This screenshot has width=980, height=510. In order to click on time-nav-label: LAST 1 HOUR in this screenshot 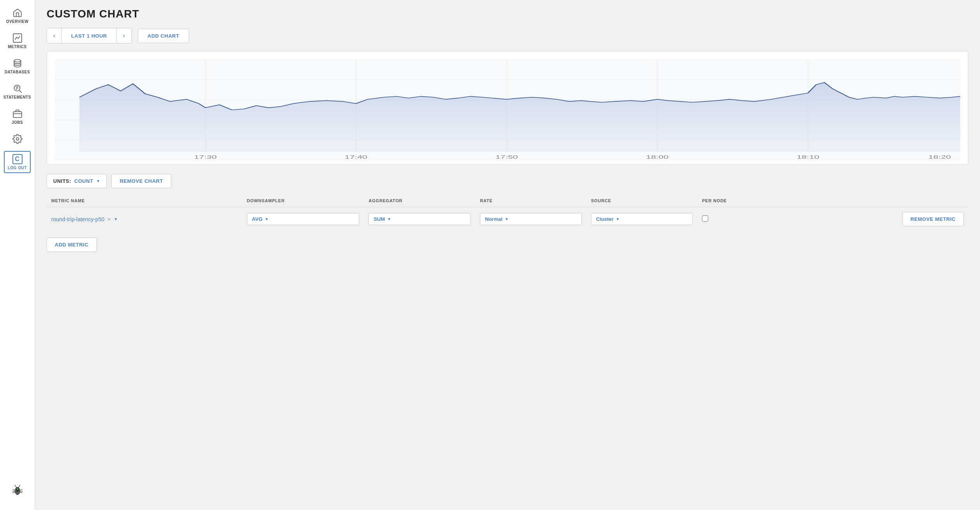, I will do `click(89, 36)`.